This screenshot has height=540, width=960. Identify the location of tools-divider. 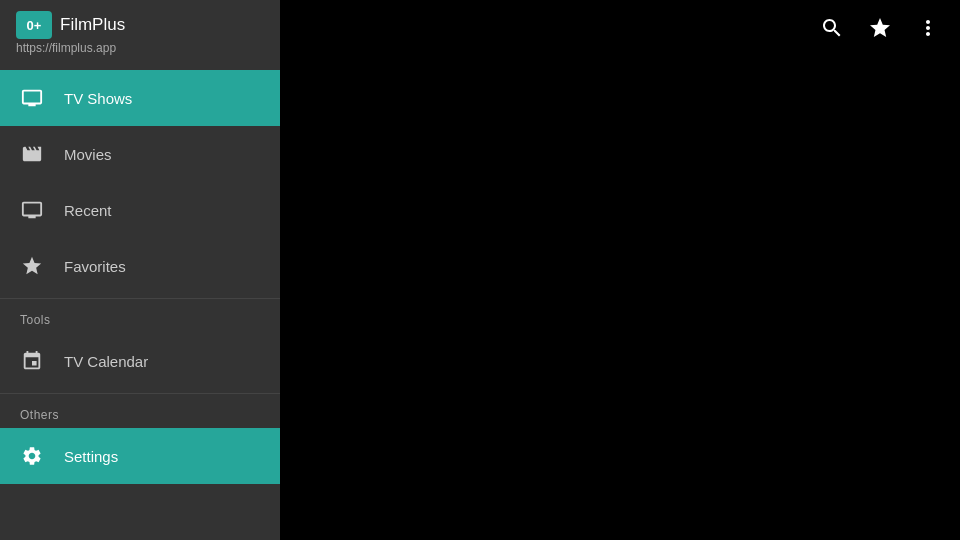
(140, 298).